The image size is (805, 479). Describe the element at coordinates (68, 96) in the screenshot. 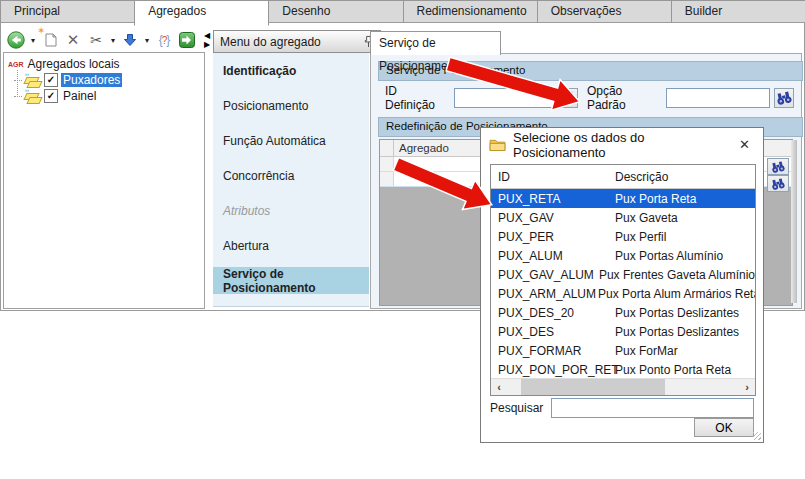

I see `tree-item: ›› ✓ Painel` at that location.